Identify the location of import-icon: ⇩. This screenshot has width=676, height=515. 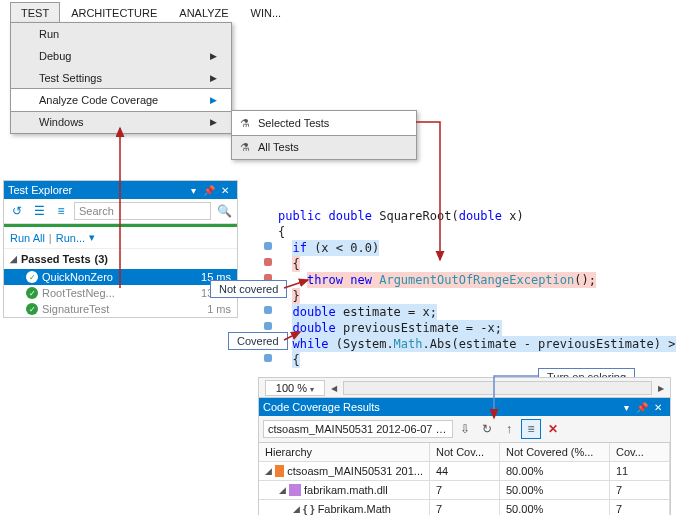
(465, 429).